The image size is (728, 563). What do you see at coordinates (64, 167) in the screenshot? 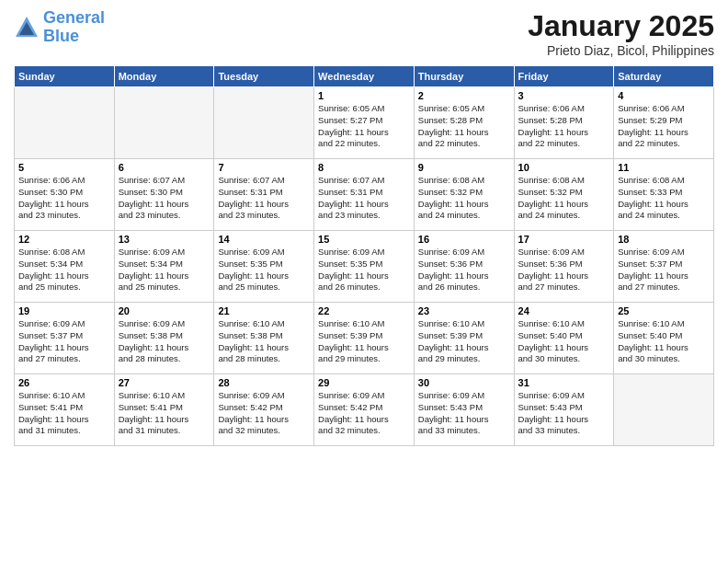
I see `day-number: 5` at bounding box center [64, 167].